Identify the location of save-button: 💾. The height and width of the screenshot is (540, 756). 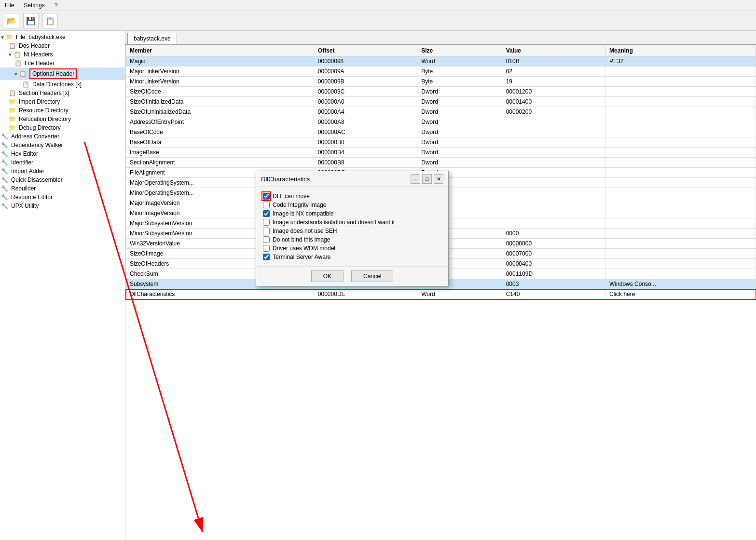
(31, 21).